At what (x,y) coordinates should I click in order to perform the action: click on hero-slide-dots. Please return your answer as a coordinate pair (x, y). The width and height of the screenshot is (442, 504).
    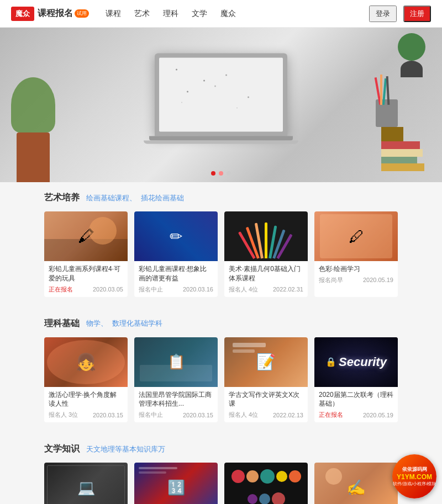
    Looking at the image, I should click on (221, 173).